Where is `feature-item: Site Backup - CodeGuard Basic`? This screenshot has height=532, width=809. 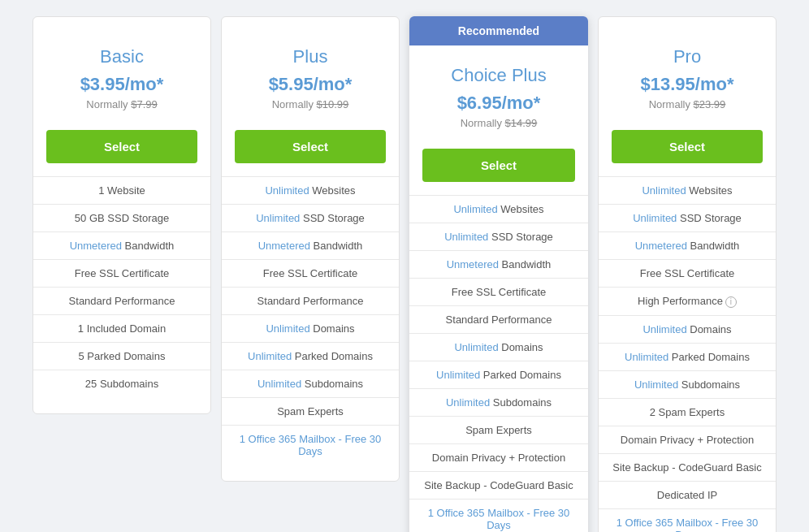 feature-item: Site Backup - CodeGuard Basic is located at coordinates (687, 467).